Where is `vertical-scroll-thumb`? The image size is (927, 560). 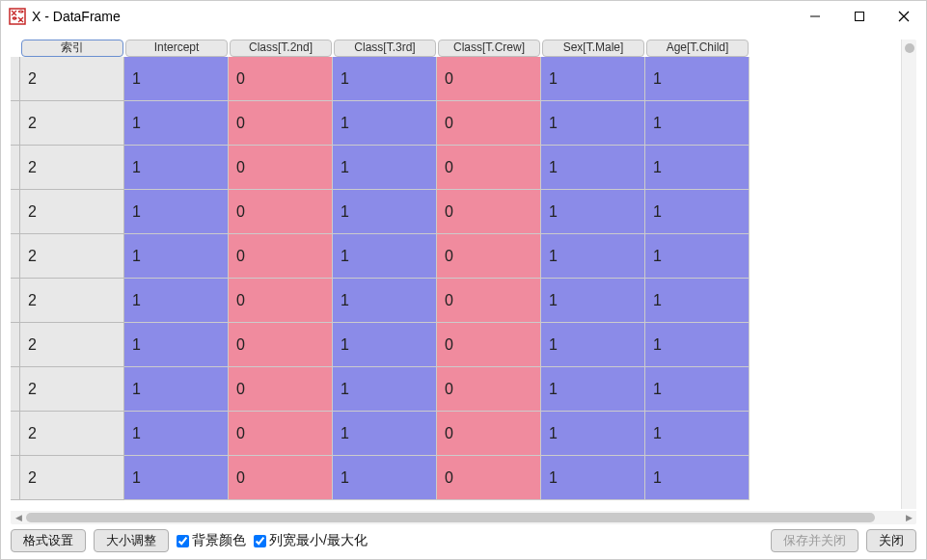 vertical-scroll-thumb is located at coordinates (910, 48).